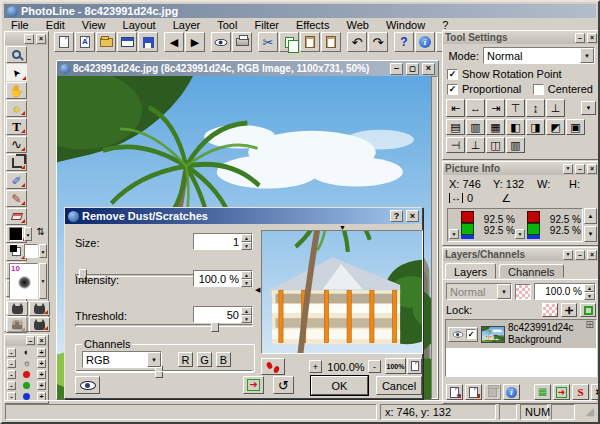 This screenshot has height=424, width=600. What do you see at coordinates (556, 108) in the screenshot?
I see `align-bottom-button: ⊥` at bounding box center [556, 108].